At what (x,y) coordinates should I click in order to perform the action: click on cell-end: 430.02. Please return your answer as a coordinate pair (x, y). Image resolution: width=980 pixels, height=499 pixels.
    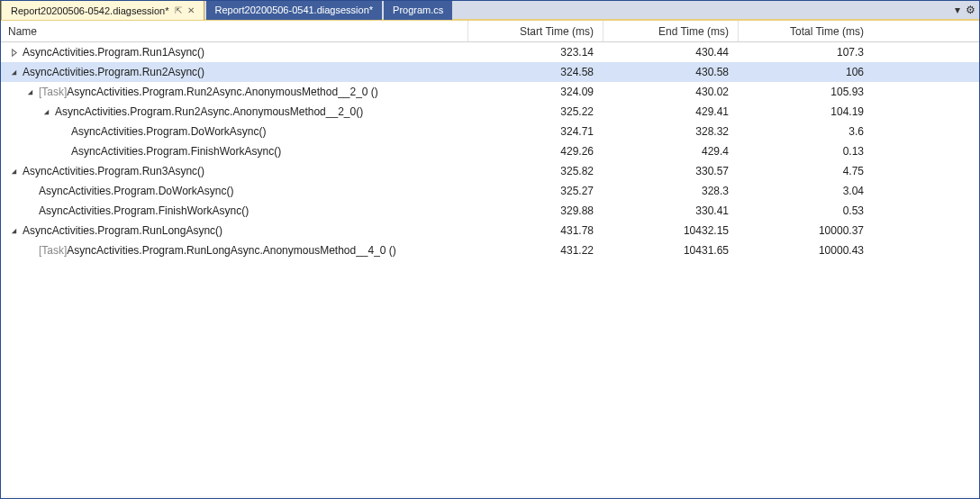
    Looking at the image, I should click on (670, 92).